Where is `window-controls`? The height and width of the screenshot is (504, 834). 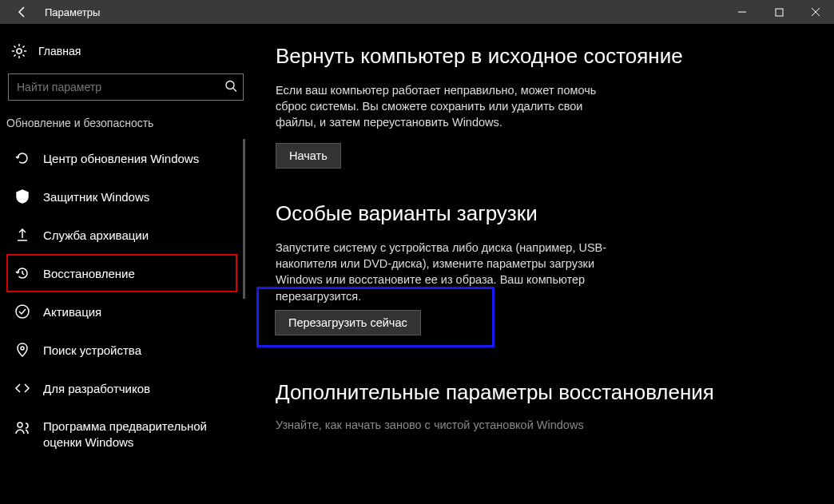 window-controls is located at coordinates (779, 12).